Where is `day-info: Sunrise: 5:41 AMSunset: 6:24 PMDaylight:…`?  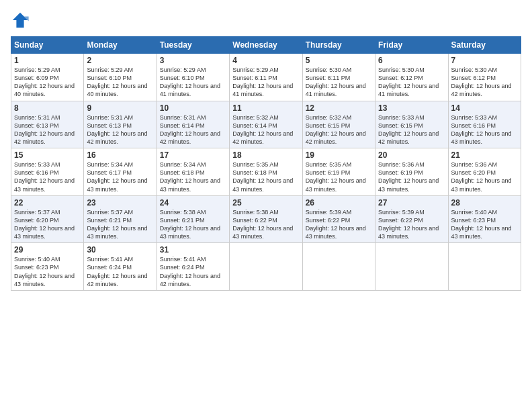 day-info: Sunrise: 5:41 AMSunset: 6:24 PMDaylight:… is located at coordinates (120, 271).